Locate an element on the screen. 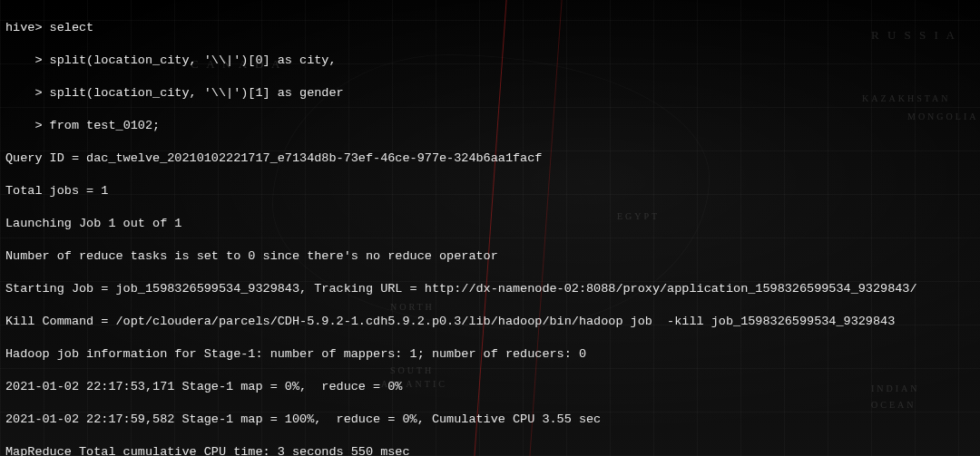  sql-line-4: > from test_0102; is located at coordinates (490, 126).